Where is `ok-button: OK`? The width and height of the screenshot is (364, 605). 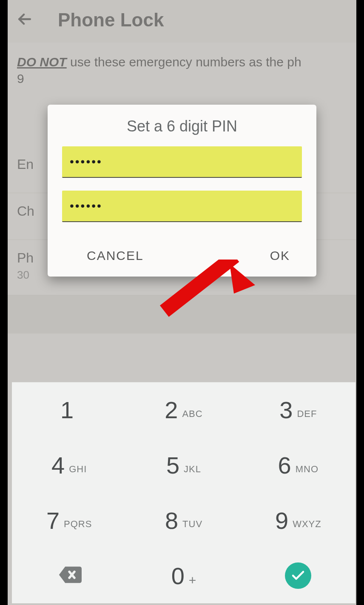 ok-button: OK is located at coordinates (280, 256).